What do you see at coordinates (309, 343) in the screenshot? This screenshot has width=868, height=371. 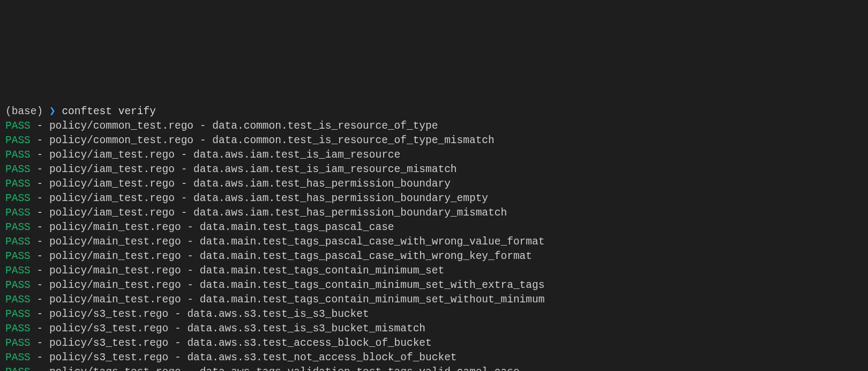 I see `test-name: data.aws.s3.test_access_block_of_bucket` at bounding box center [309, 343].